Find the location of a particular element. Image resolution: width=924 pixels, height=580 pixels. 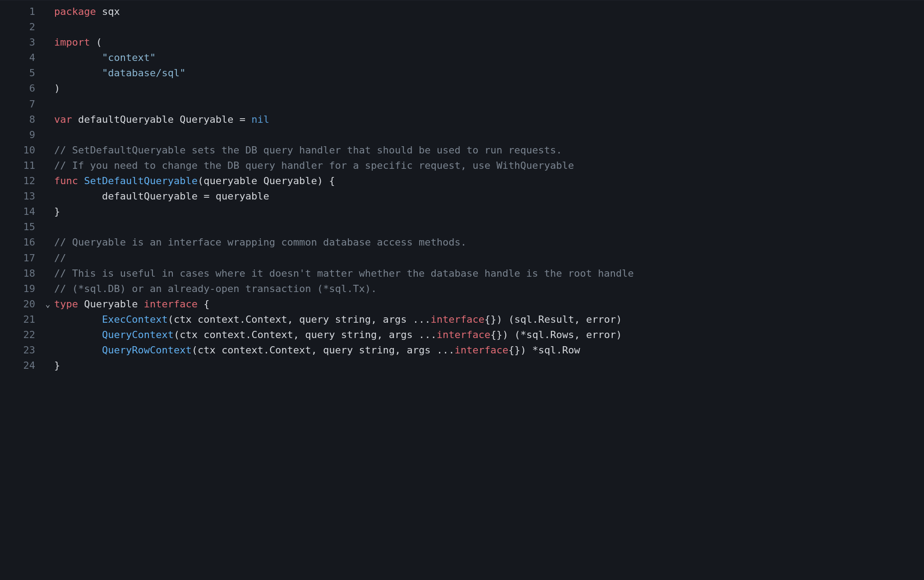

code-line: ExecContext(ctx context.Context, query s… is located at coordinates (489, 320).